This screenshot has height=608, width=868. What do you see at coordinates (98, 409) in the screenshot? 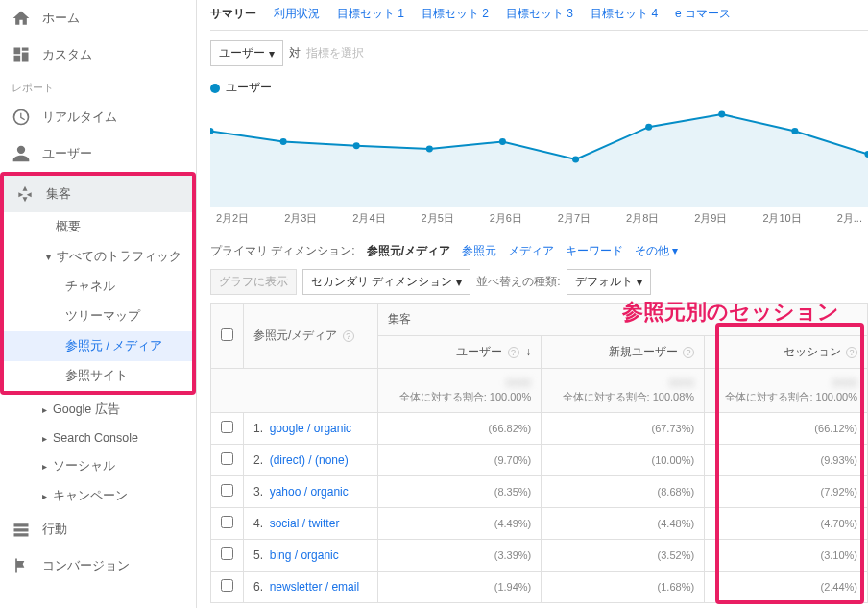
I see `nav-google-ads: ▸Google 広告` at bounding box center [98, 409].